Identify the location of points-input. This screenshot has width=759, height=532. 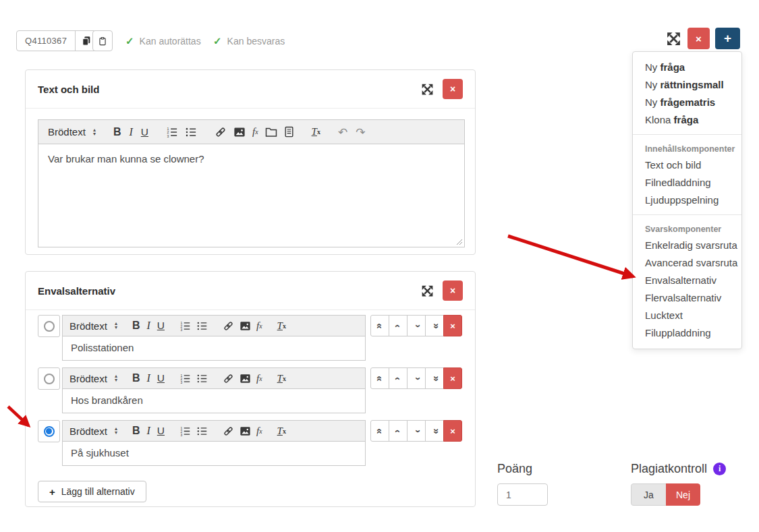
(522, 495).